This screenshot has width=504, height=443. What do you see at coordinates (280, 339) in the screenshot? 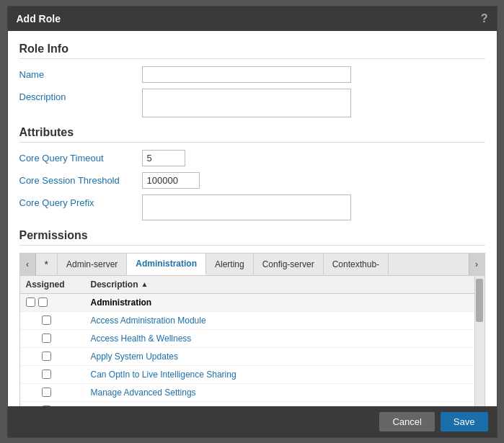
I see `row-desc-cell: Access Health & Wellness` at bounding box center [280, 339].